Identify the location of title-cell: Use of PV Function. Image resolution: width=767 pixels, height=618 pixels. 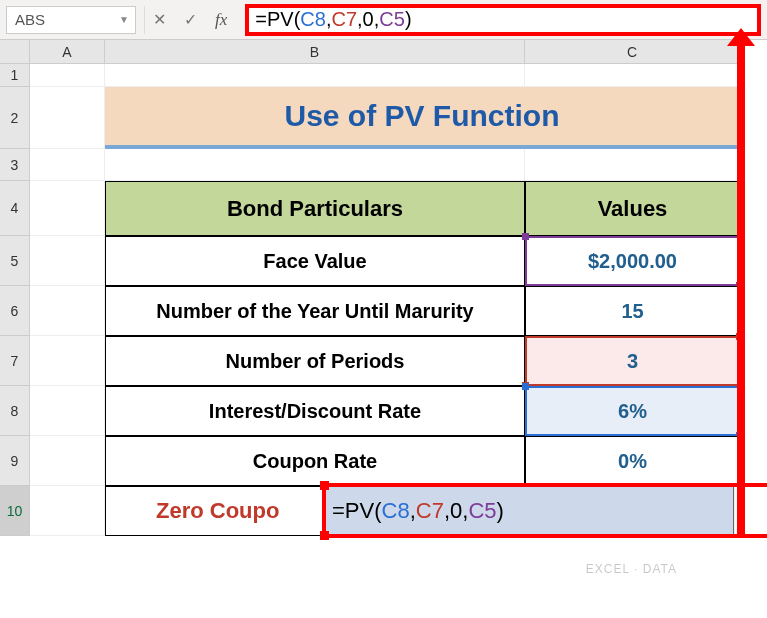
(422, 118).